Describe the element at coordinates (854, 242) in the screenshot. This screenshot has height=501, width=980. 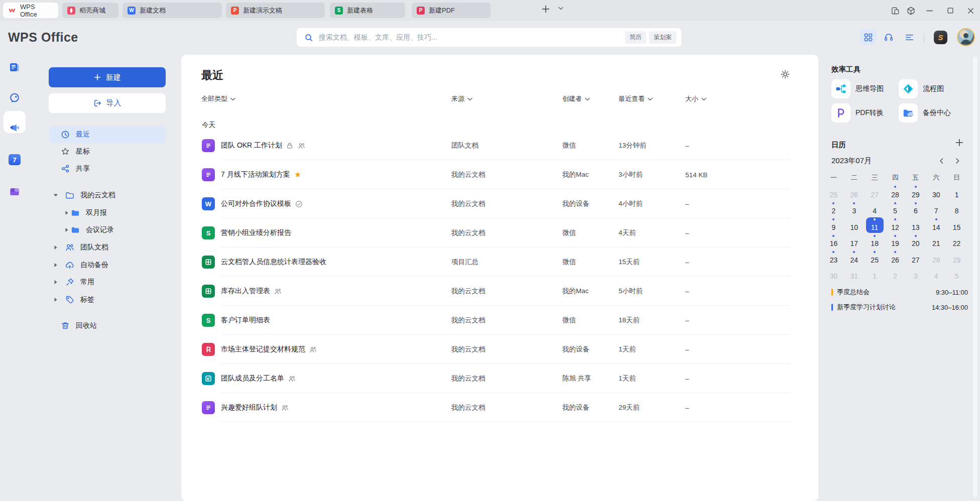
I see `calendar-day: 17` at that location.